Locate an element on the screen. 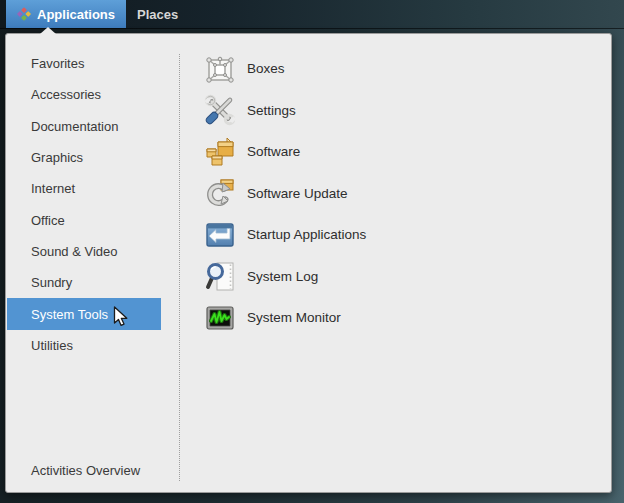 The image size is (624, 503). app-item-settings: Settings is located at coordinates (394, 111).